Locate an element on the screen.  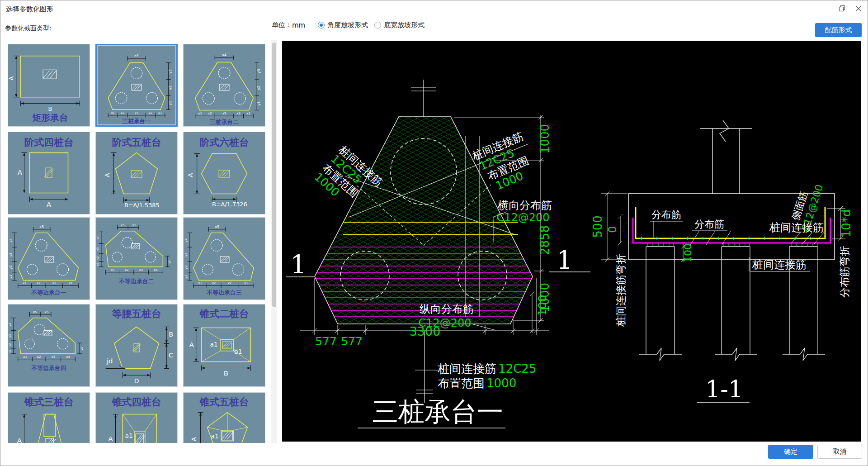
conn-top-leader is located at coordinates (807, 238).